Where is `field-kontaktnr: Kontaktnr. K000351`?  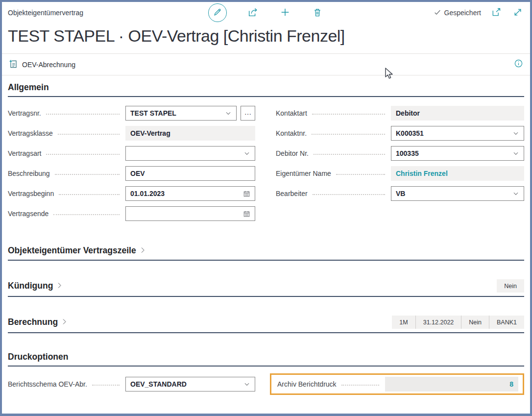 field-kontaktnr: Kontaktnr. K000351 is located at coordinates (400, 133).